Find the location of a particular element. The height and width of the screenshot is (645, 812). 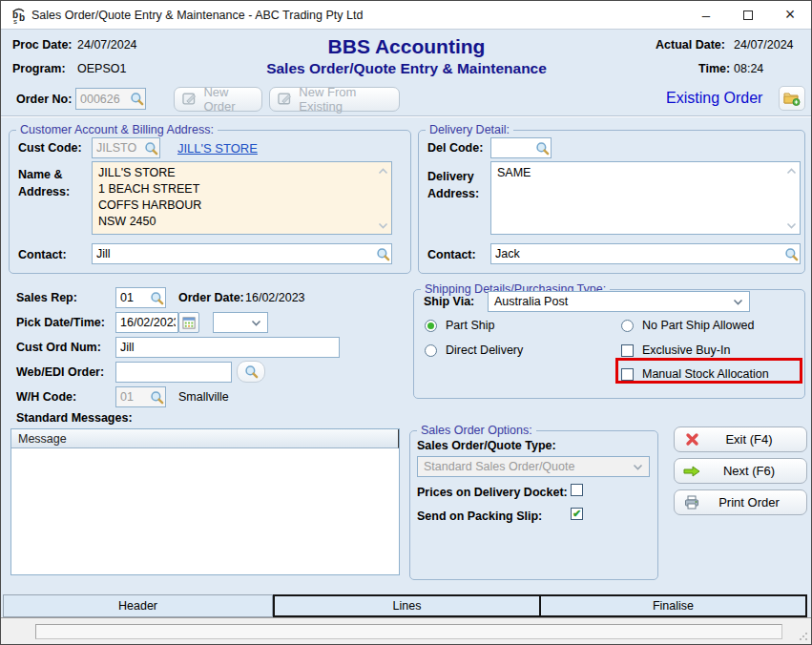

chevron-down-icon is located at coordinates (739, 302).